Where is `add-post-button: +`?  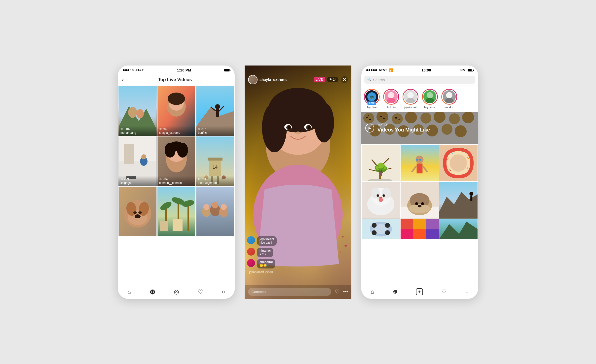
add-post-button: + is located at coordinates (419, 292).